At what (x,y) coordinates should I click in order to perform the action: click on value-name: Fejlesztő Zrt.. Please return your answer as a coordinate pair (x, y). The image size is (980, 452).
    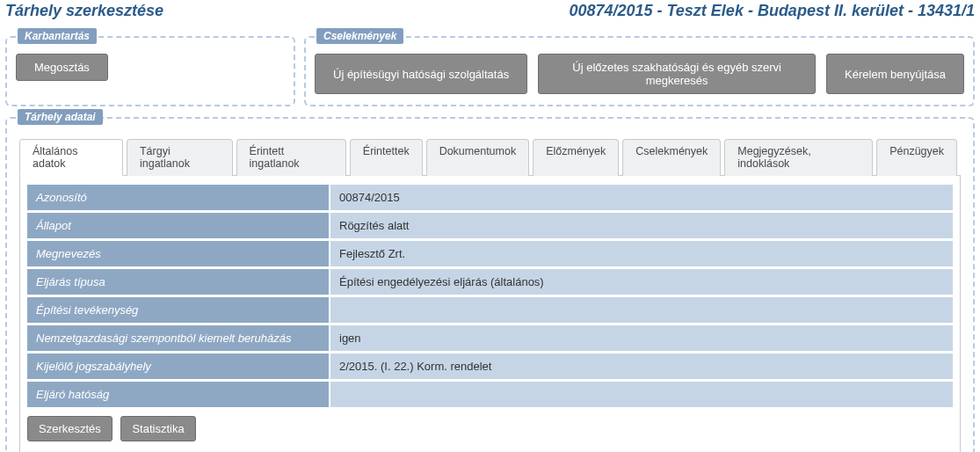
    Looking at the image, I should click on (642, 253).